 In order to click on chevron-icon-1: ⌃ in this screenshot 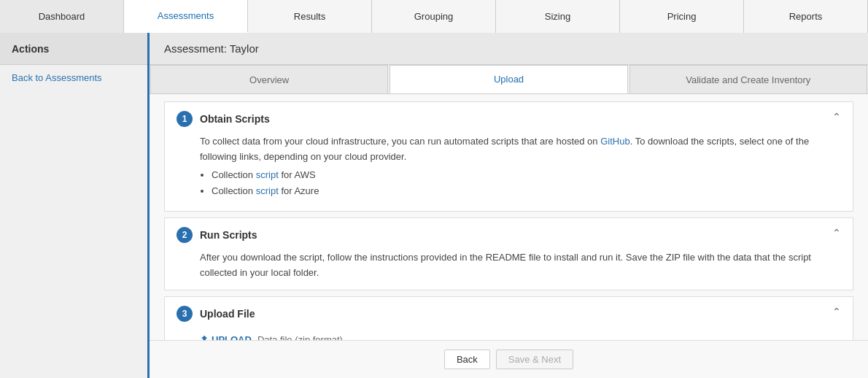, I will do `click(837, 117)`.